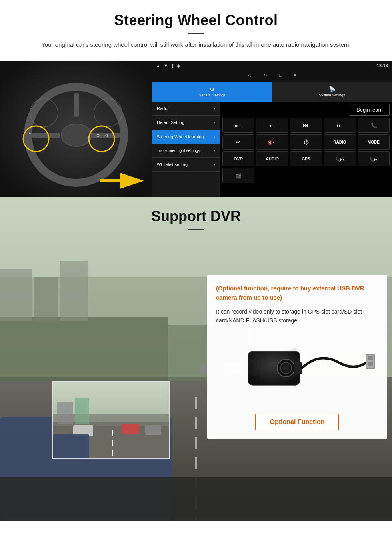 The width and height of the screenshot is (392, 534). What do you see at coordinates (212, 92) in the screenshot?
I see `tab-general: ⚙ General Settings` at bounding box center [212, 92].